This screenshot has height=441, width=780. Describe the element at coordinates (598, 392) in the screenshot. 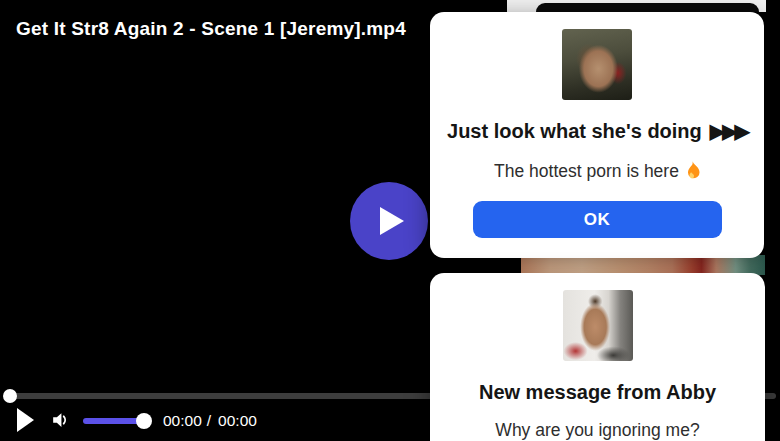

I see `popup-title: New message from Abby` at that location.